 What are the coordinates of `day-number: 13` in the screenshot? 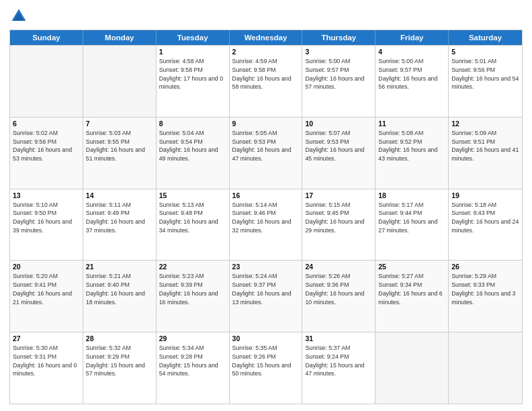 It's located at (46, 195).